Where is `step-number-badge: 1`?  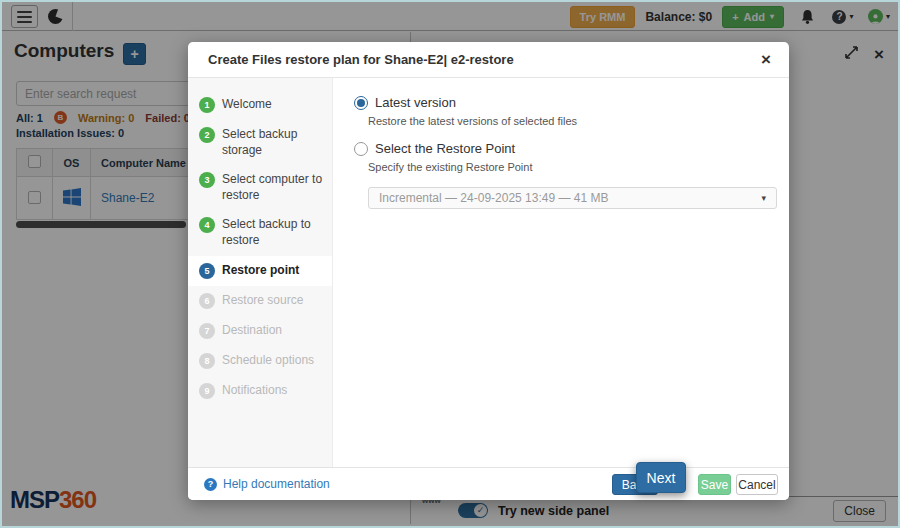 step-number-badge: 1 is located at coordinates (207, 105).